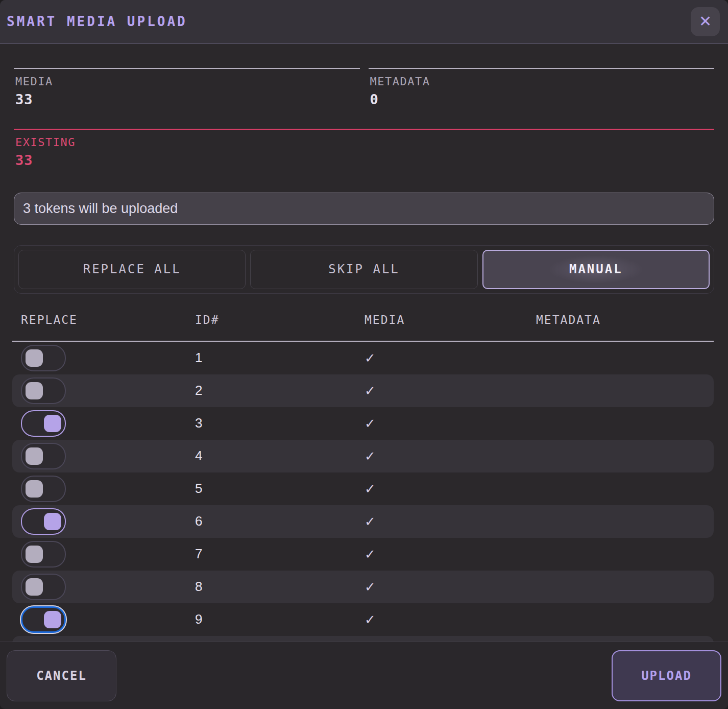 The width and height of the screenshot is (728, 709). I want to click on table-row: 7✓, so click(363, 554).